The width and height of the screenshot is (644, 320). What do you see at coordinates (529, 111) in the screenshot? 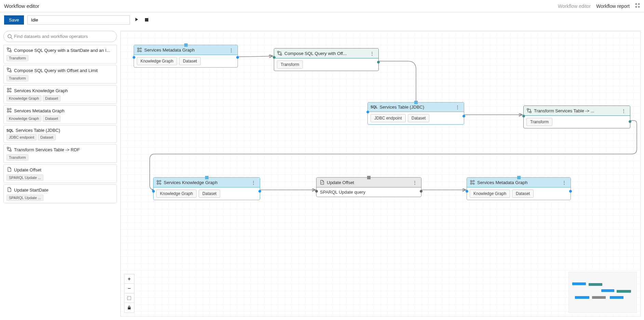
I see `transform-icon` at bounding box center [529, 111].